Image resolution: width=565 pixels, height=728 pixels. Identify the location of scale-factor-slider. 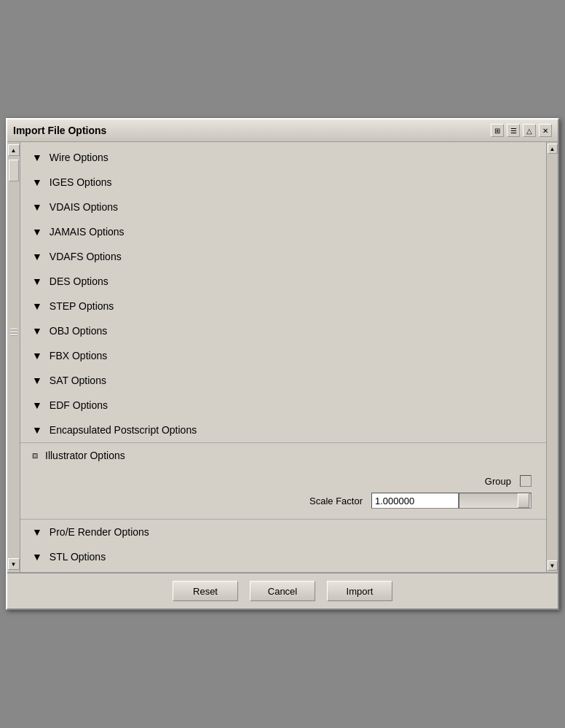
(495, 501).